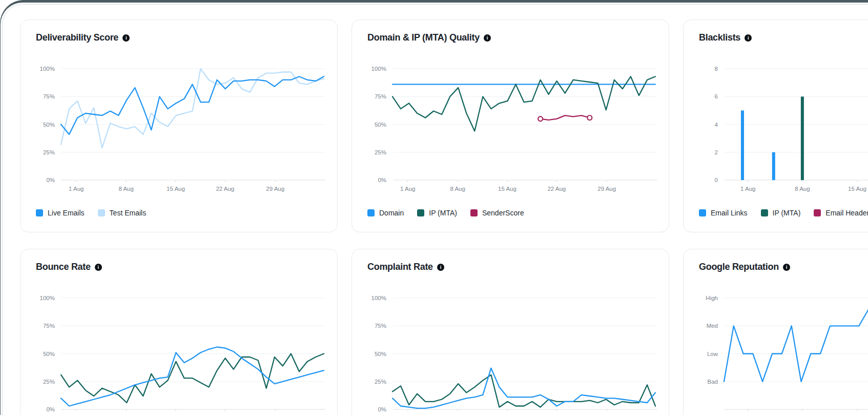  What do you see at coordinates (128, 213) in the screenshot?
I see `legend-label: Test Emails` at bounding box center [128, 213].